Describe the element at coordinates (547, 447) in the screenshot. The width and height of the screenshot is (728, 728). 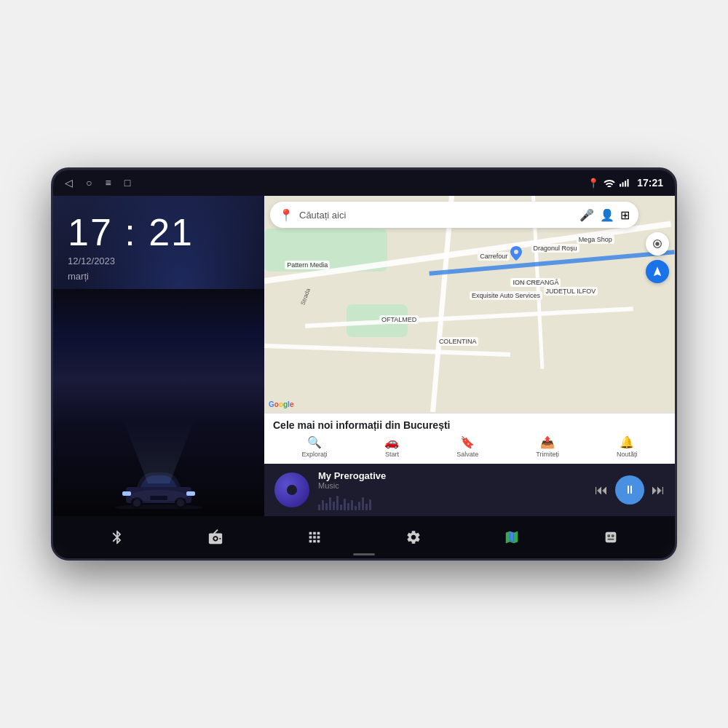
I see `nav-item-trimiteti: 📤 Trimiteți` at that location.